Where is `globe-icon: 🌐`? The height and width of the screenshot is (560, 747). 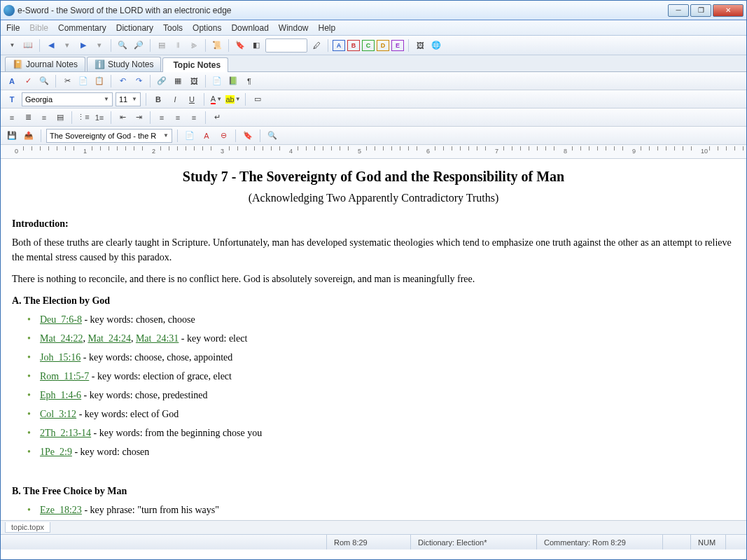 globe-icon: 🌐 is located at coordinates (436, 46).